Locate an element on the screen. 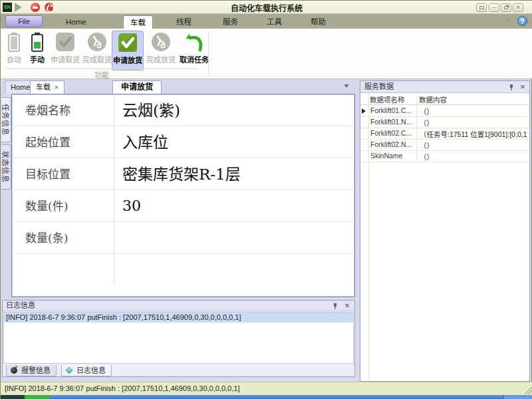 This screenshot has height=399, width=532. form-row: 起始位置 入库位 is located at coordinates (184, 142).